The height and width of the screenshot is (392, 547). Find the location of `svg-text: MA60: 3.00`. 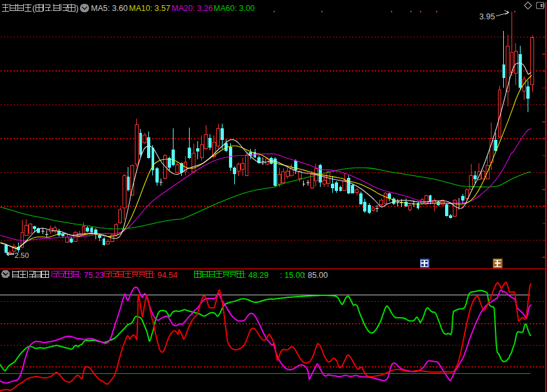

svg-text: MA60: 3.00 is located at coordinates (234, 8).